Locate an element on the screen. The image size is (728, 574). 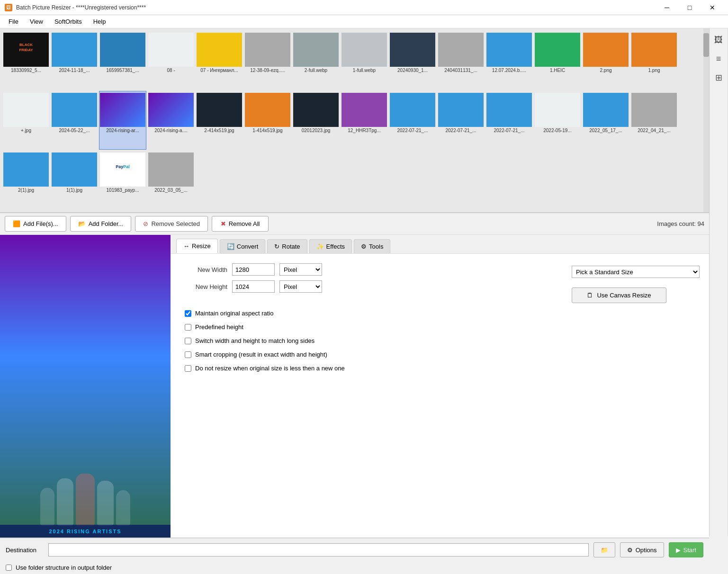
no-resize-smaller-row: Do not resize when original size is less… is located at coordinates (442, 368).